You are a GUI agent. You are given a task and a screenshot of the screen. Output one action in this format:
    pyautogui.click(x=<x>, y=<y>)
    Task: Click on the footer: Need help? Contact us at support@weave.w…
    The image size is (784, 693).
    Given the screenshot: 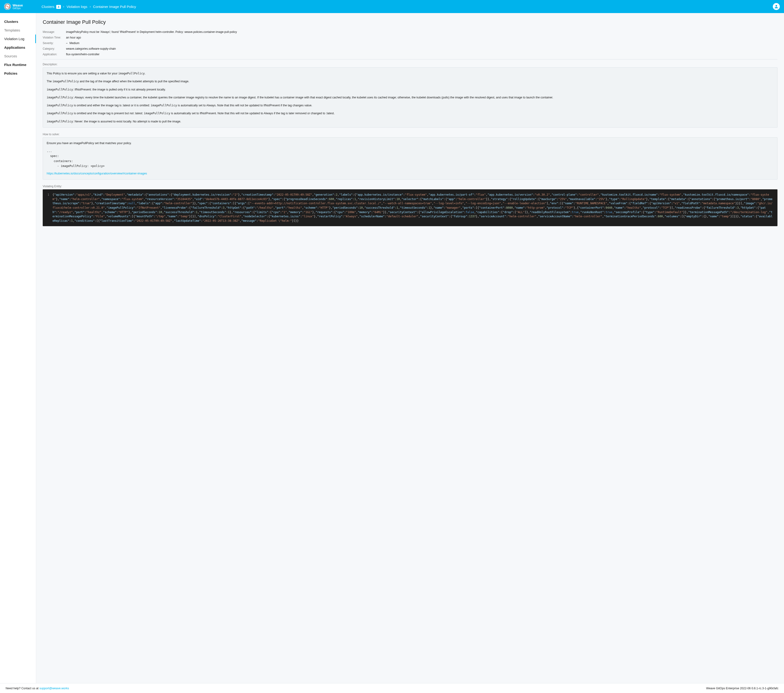 What is the action you would take?
    pyautogui.click(x=392, y=688)
    